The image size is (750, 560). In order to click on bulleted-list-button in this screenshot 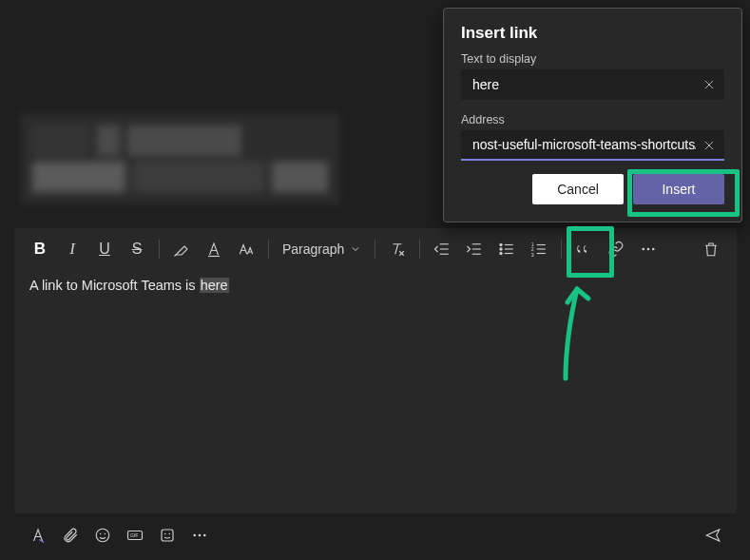, I will do `click(507, 249)`.